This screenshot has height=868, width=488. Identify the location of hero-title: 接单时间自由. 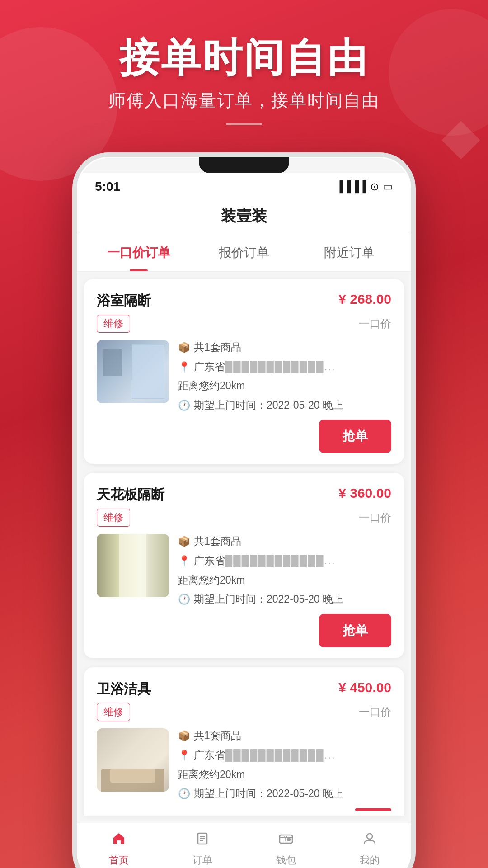
(244, 58).